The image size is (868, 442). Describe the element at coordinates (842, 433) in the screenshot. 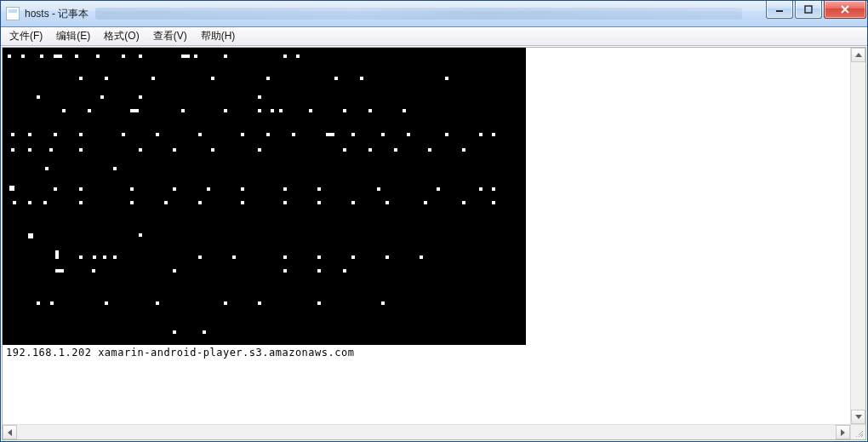

I see `chevron-right-icon` at that location.